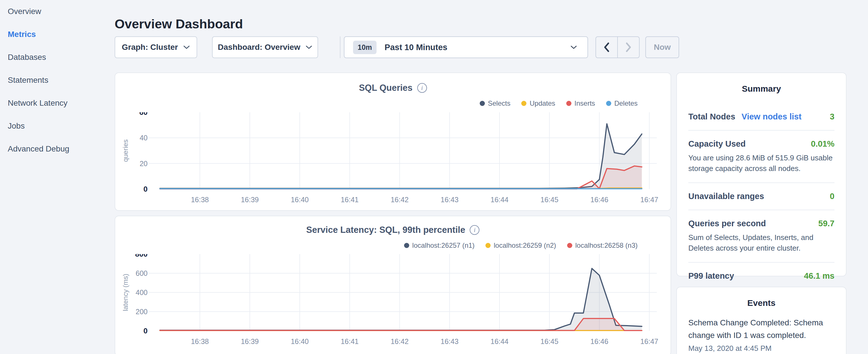  What do you see at coordinates (466, 47) in the screenshot?
I see `time-range-selector: 10m Past 10 Minutes` at bounding box center [466, 47].